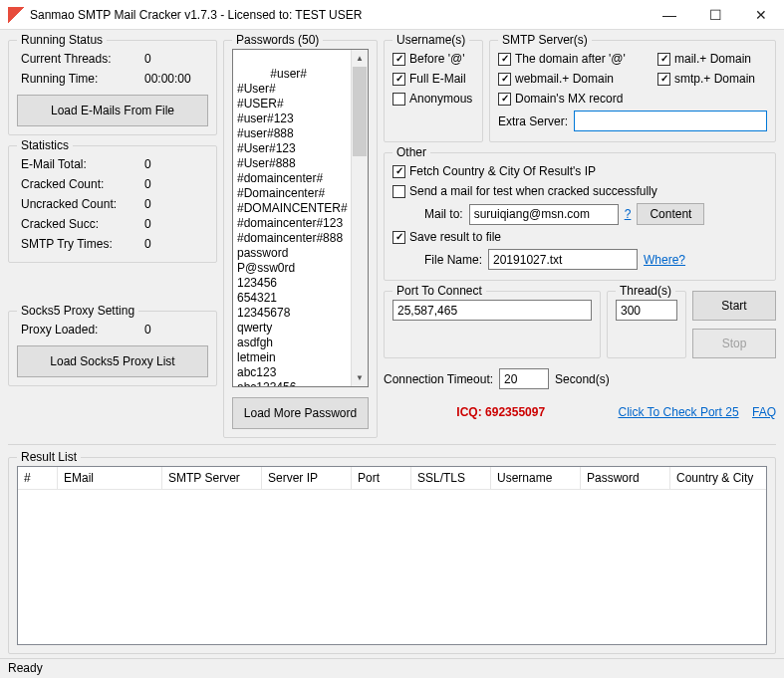 This screenshot has height=678, width=784. Describe the element at coordinates (444, 214) in the screenshot. I see `mail-to-label: Mail to:` at that location.